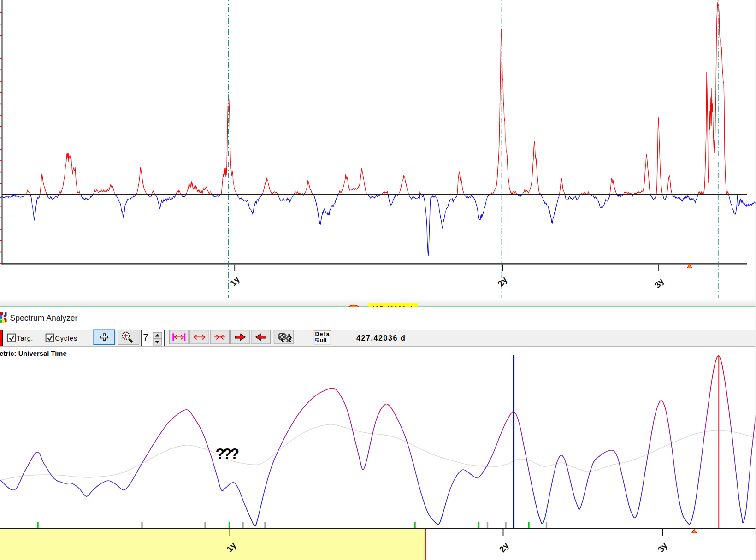  Describe the element at coordinates (66, 338) in the screenshot. I see `svg-text: Cycles` at that location.